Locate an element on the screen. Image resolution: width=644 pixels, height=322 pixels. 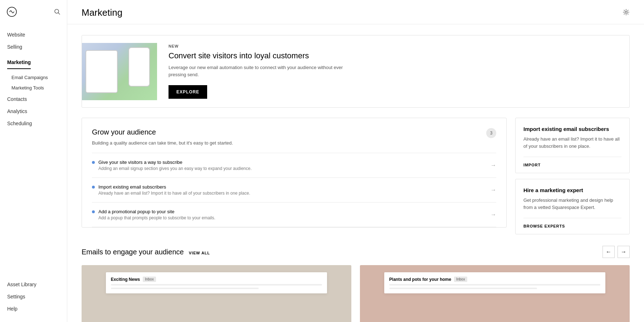
phone-mockup is located at coordinates (139, 67).